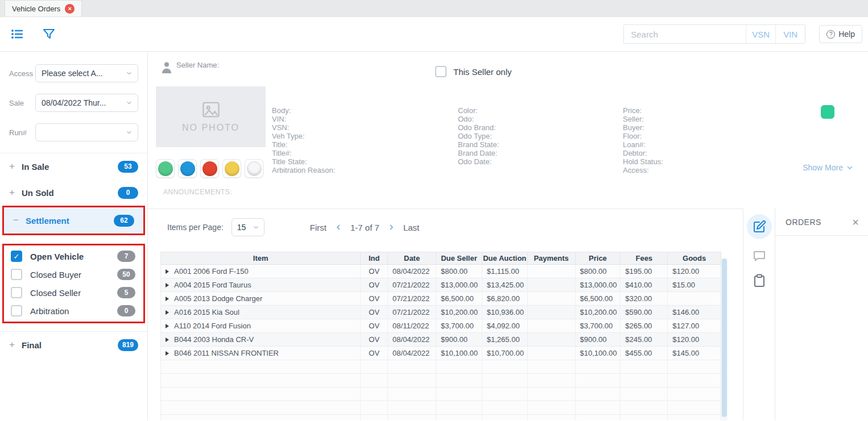 This screenshot has height=421, width=868. What do you see at coordinates (685, 34) in the screenshot?
I see `search-input` at bounding box center [685, 34].